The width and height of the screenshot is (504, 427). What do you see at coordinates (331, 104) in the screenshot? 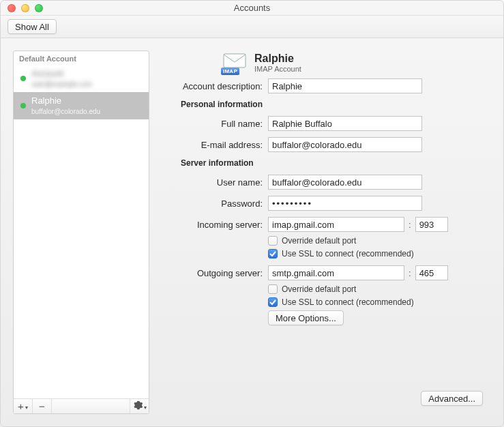
I see `section-personal-info: Personal information` at bounding box center [331, 104].